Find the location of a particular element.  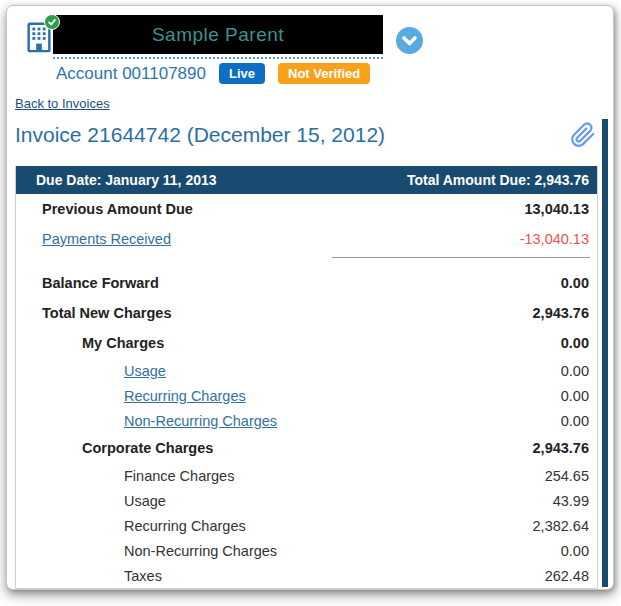

amount-separator is located at coordinates (461, 258).